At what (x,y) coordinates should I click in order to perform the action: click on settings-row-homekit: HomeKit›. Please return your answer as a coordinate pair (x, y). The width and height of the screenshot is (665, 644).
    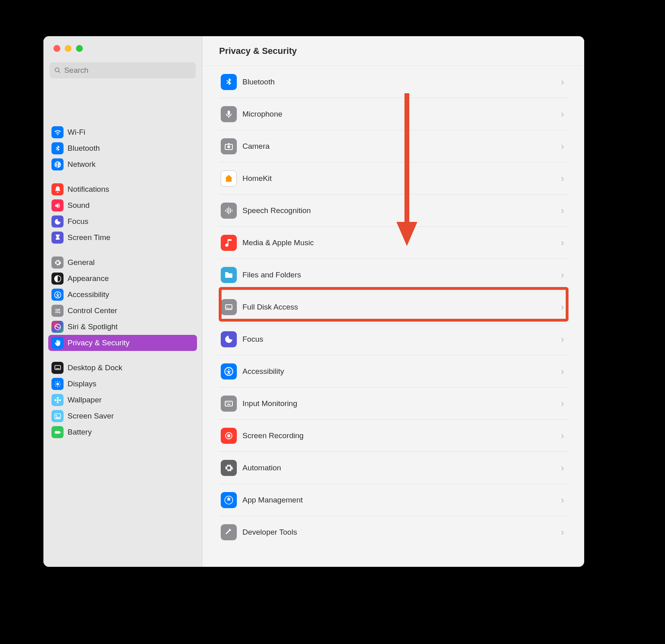
    Looking at the image, I should click on (393, 178).